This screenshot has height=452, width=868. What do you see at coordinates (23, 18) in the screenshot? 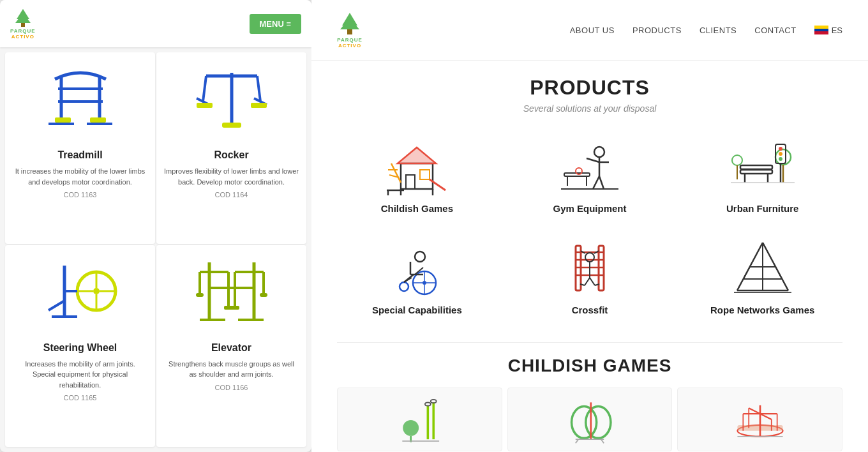
I see `logo-tree-icon` at bounding box center [23, 18].